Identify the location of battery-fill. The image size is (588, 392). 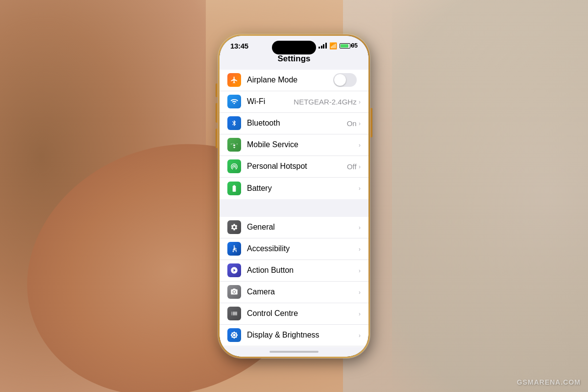
(344, 46).